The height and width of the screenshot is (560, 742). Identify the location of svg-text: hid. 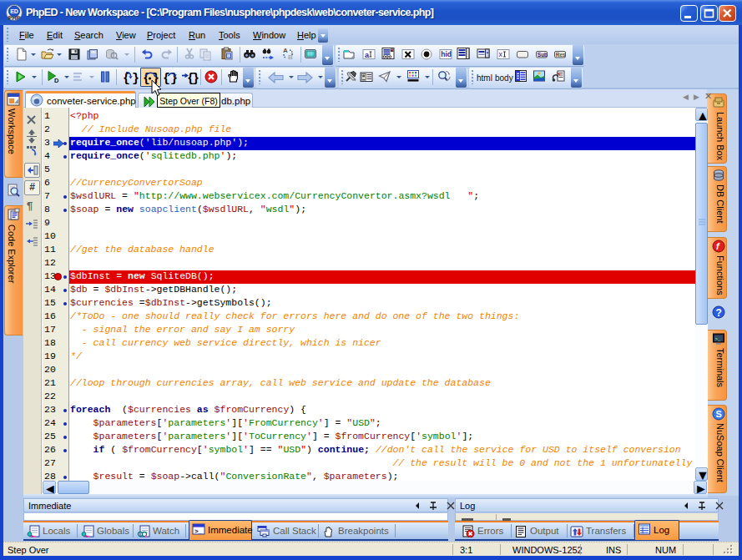
(446, 54).